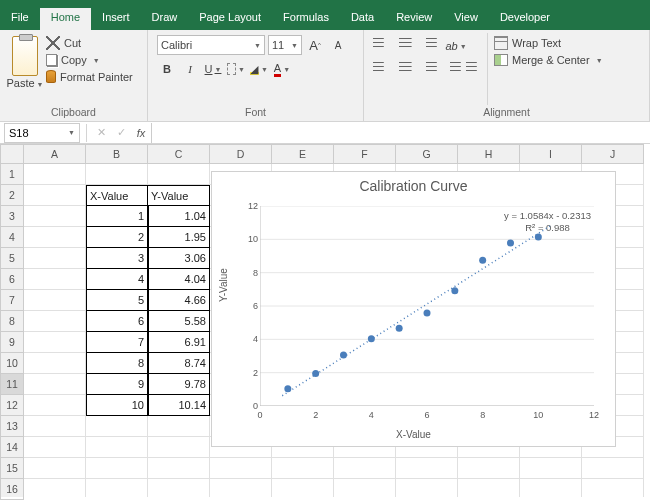 The width and height of the screenshot is (650, 500). I want to click on col-header-H: H, so click(489, 154).